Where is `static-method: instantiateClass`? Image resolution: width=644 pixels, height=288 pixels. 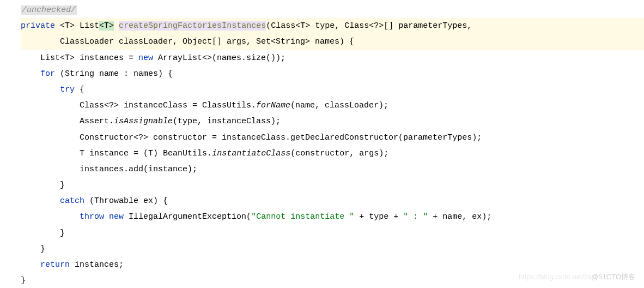
static-method: instantiateClass is located at coordinates (251, 154).